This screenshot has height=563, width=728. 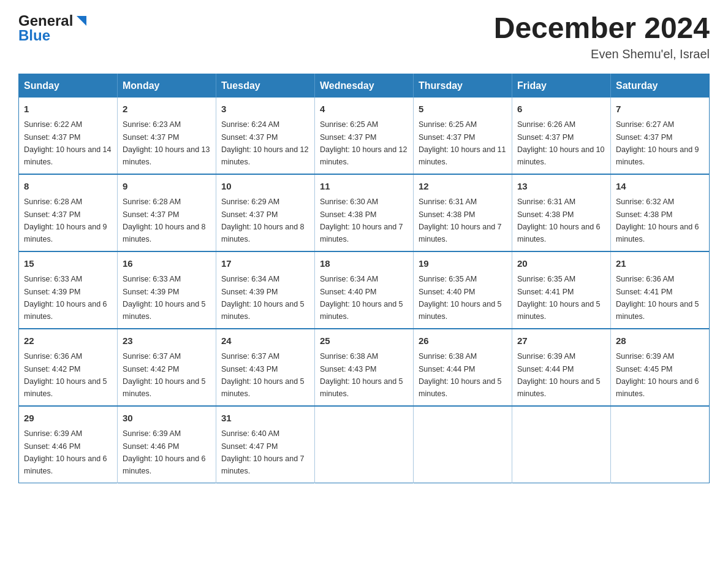 What do you see at coordinates (364, 290) in the screenshot?
I see `calendar-day-cell: 18 Sunrise: 6:34 AMSunset: 4:40 PMDaylig…` at bounding box center [364, 290].